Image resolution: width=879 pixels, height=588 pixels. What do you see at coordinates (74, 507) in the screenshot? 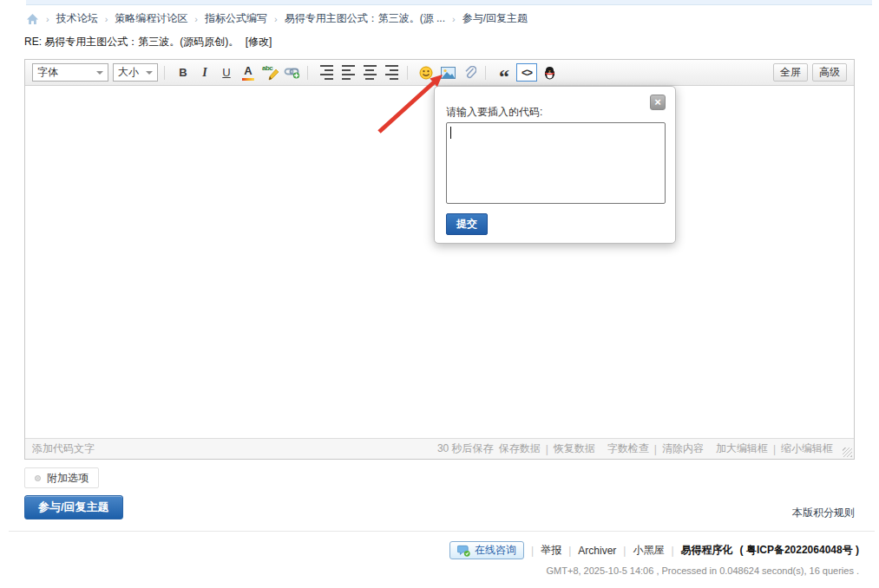
I see `reply-submit-button: 参与/回复主题` at bounding box center [74, 507].